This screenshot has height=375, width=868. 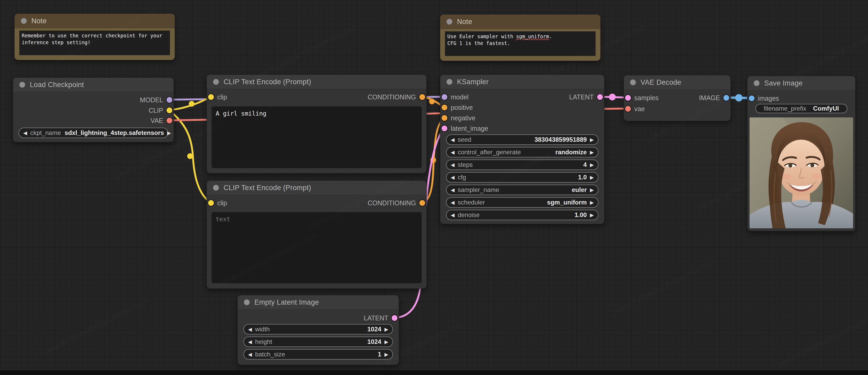 What do you see at coordinates (423, 97) in the screenshot?
I see `conditioning-output-dot` at bounding box center [423, 97].